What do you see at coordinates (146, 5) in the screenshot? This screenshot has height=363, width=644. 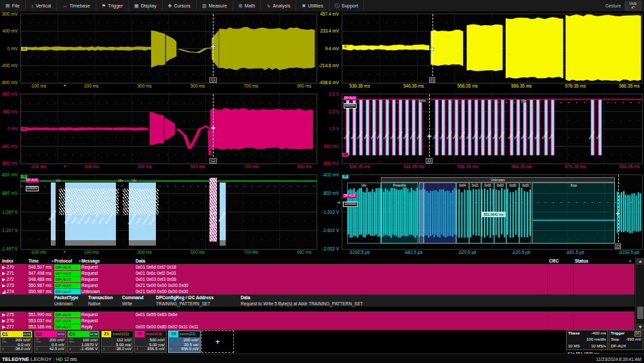 I see `menu-item-display: ▦Display` at bounding box center [146, 5].